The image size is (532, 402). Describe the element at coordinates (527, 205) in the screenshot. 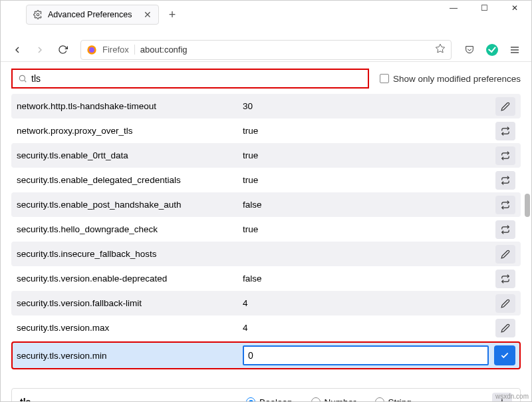

I see `scrollbar-thumb` at that location.